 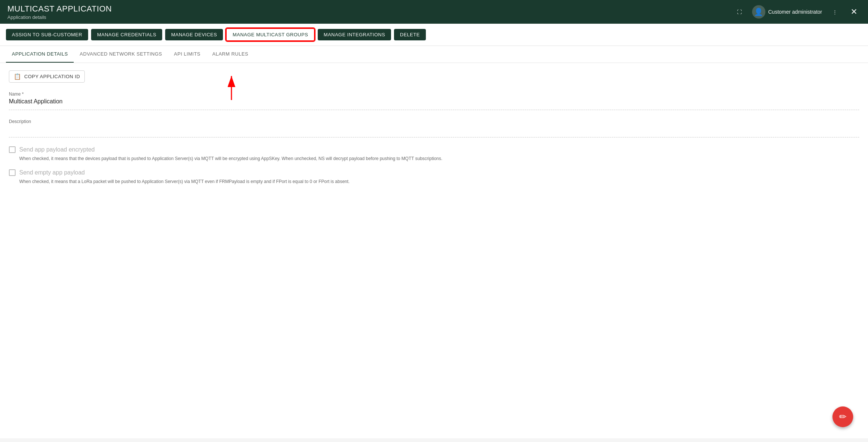 I want to click on send-app-payload-encrypted-section: Send app payload encrypted When checked,…, so click(x=434, y=154).